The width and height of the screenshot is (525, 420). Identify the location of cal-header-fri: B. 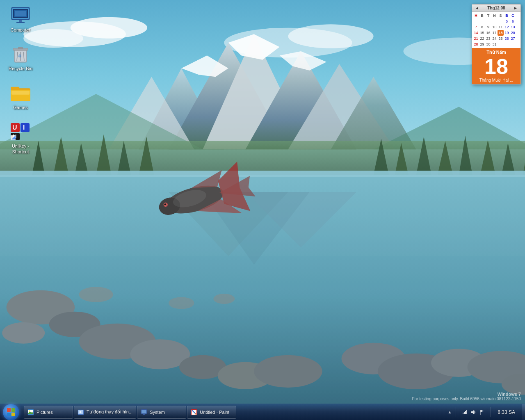
(507, 16).